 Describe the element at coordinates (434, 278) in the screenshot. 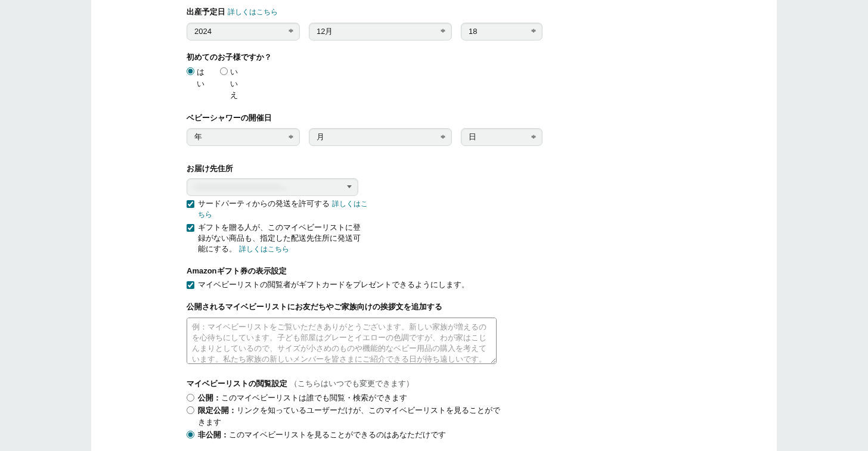

I see `gift-card-section: Amazonギフト券の表示設定 マイベビーリストの閲覧者がギフトカードをプレゼン…` at that location.